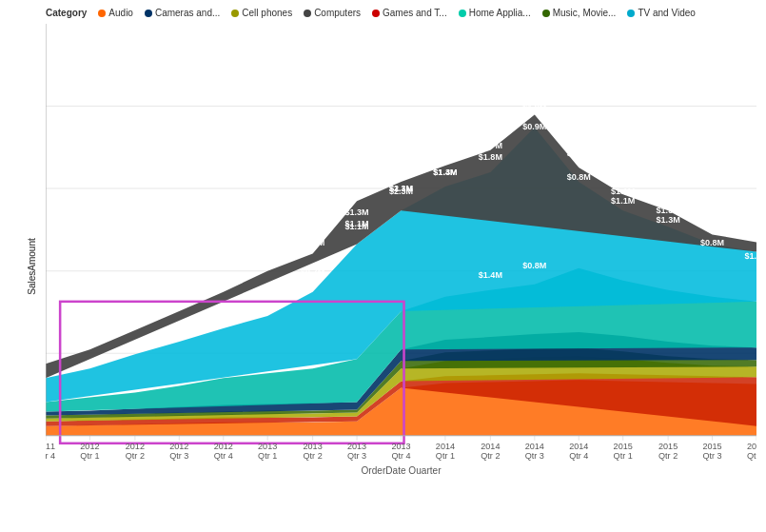 This screenshot has width=766, height=532. Describe the element at coordinates (32, 266) in the screenshot. I see `y-axis-label: SalesAmount` at that location.